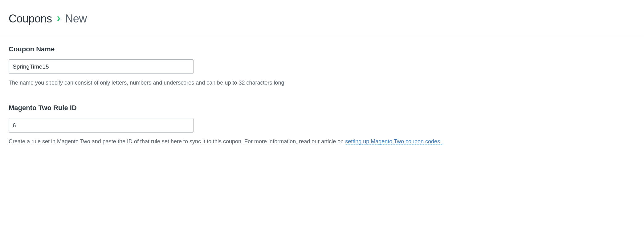 The width and height of the screenshot is (644, 230). Describe the element at coordinates (322, 141) in the screenshot. I see `rule-id-help: Create a rule set in Magento Two and pas…` at that location.